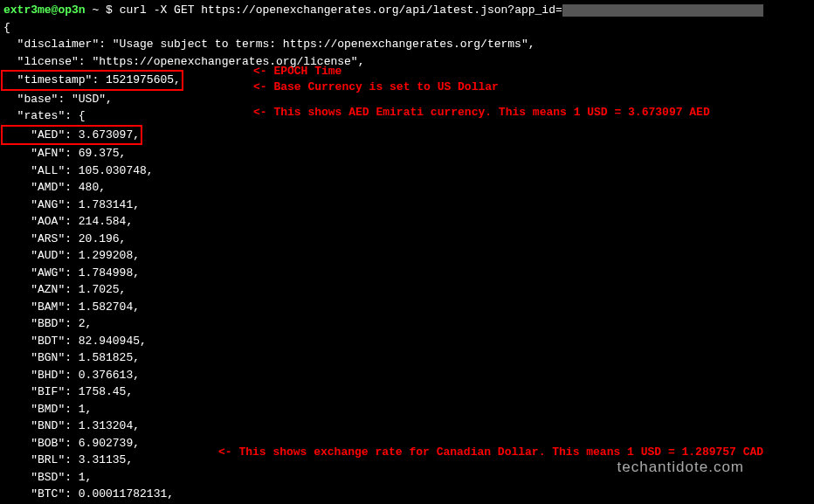 Image resolution: width=814 pixels, height=504 pixels. What do you see at coordinates (407, 342) in the screenshot?
I see `json-bdt: "BDT": 82.940945,` at bounding box center [407, 342].